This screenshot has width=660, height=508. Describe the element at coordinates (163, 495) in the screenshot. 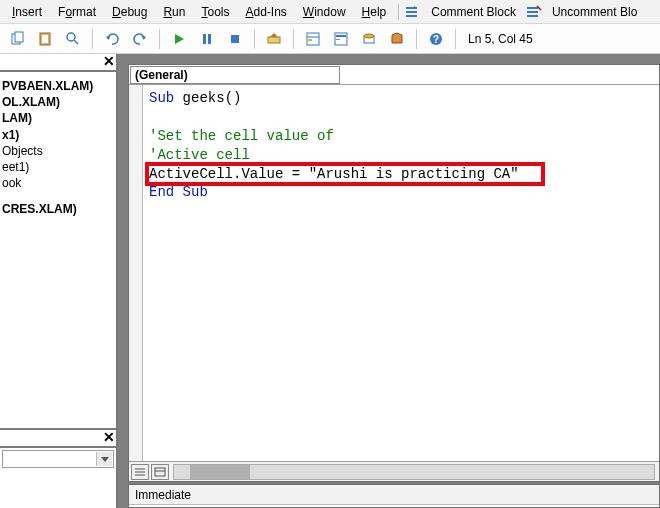

I see `immediate-title: Immediate` at that location.